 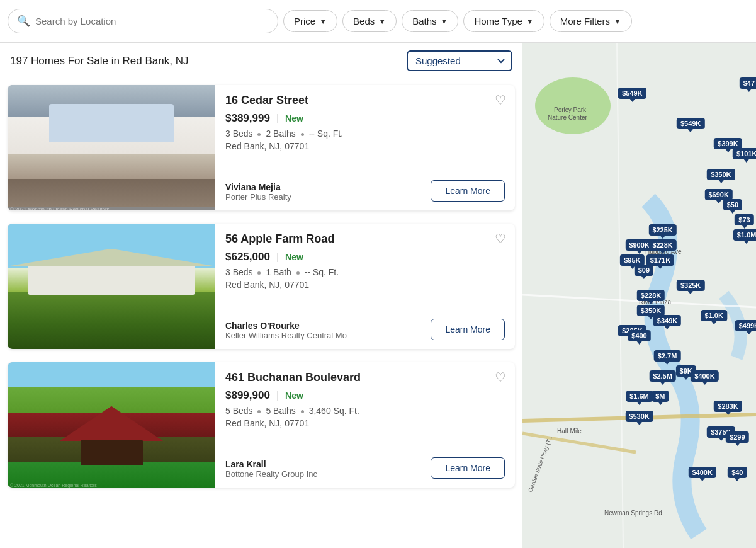 What do you see at coordinates (714, 316) in the screenshot?
I see `price-pin: $1.0K` at bounding box center [714, 316].